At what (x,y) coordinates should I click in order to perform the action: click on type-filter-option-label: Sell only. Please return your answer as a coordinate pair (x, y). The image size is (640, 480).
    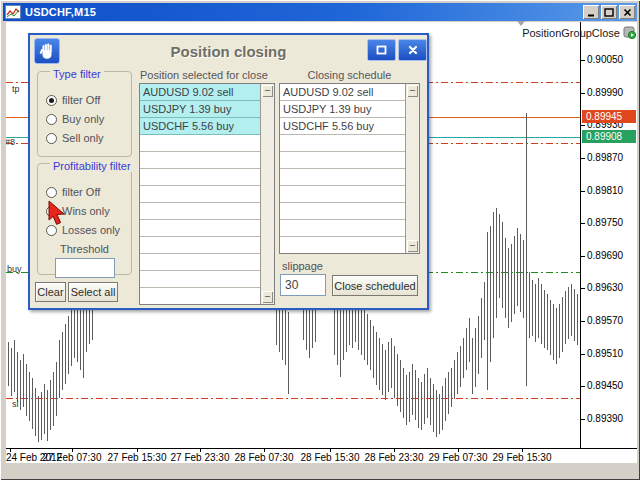
    Looking at the image, I should click on (83, 138).